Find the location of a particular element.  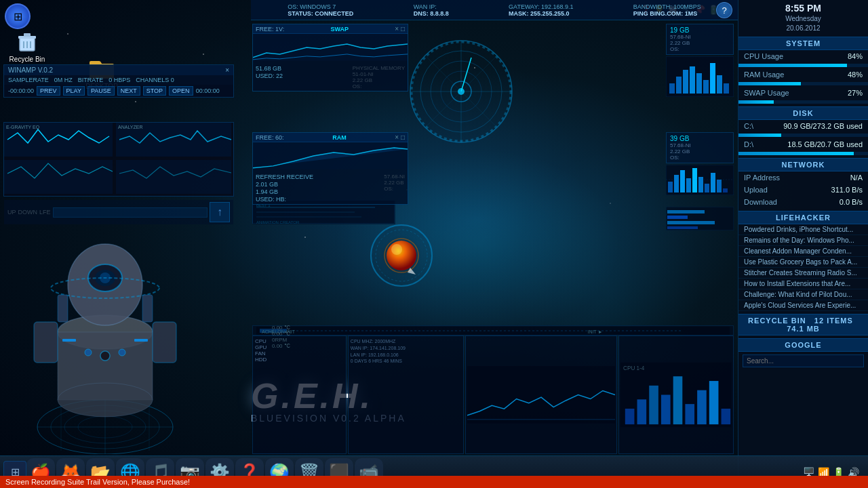

ram-right-stats: 39 GB 57.68-NI2.22 GBOS: is located at coordinates (700, 164).